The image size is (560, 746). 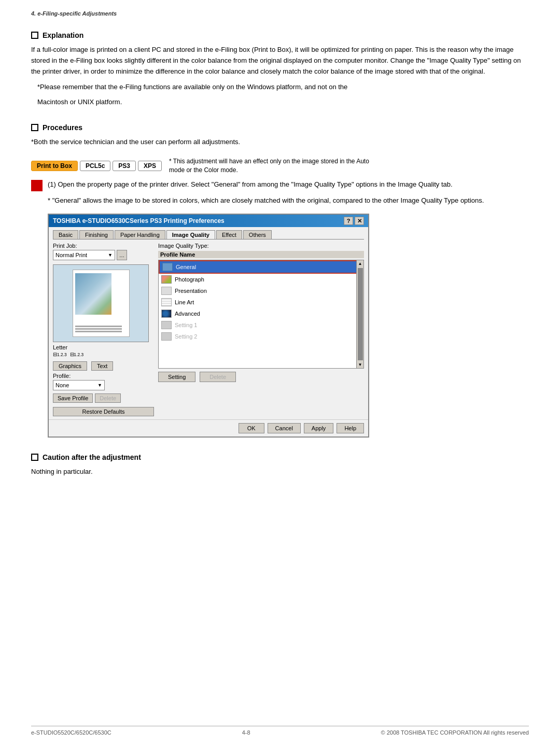 What do you see at coordinates (359, 221) in the screenshot?
I see `dialog-close-btn: ✕` at bounding box center [359, 221].